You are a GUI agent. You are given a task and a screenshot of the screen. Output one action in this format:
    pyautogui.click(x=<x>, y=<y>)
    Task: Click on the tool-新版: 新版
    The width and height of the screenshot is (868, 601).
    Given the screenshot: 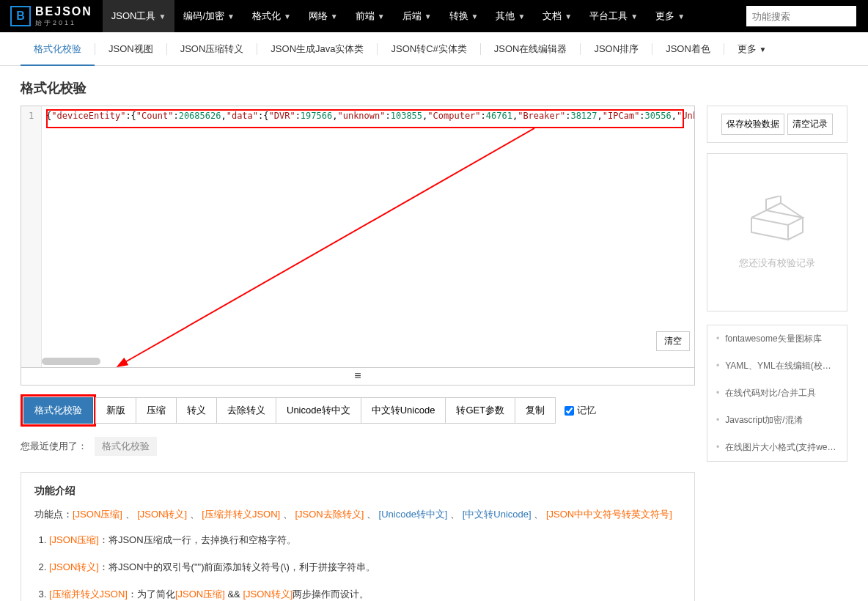 What is the action you would take?
    pyautogui.click(x=116, y=410)
    